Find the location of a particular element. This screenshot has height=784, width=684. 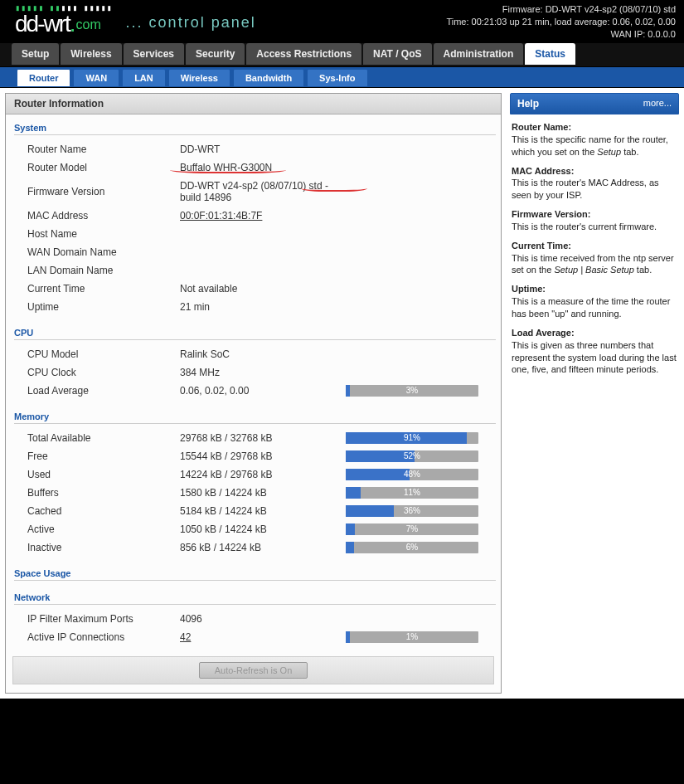

row-uptime: Uptime21 min is located at coordinates (254, 307).